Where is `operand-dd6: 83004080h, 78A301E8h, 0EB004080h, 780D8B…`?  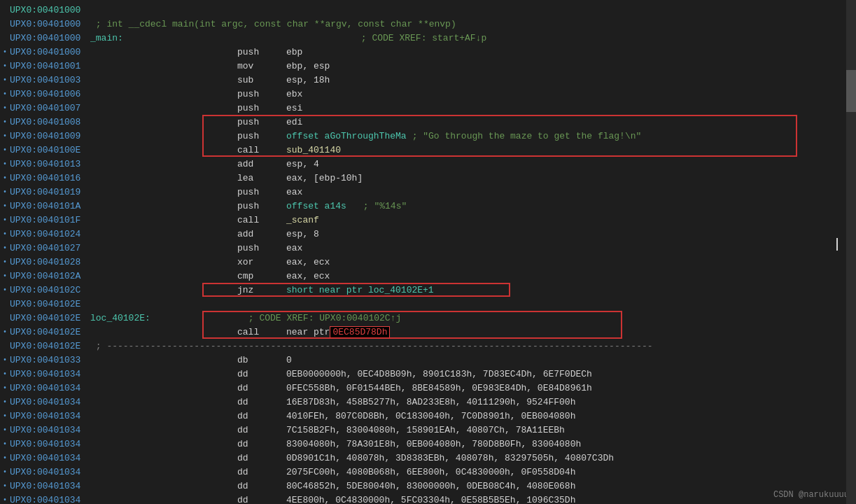
operand-dd6: 83004080h, 78A301E8h, 0EB004080h, 780D8B… is located at coordinates (434, 444).